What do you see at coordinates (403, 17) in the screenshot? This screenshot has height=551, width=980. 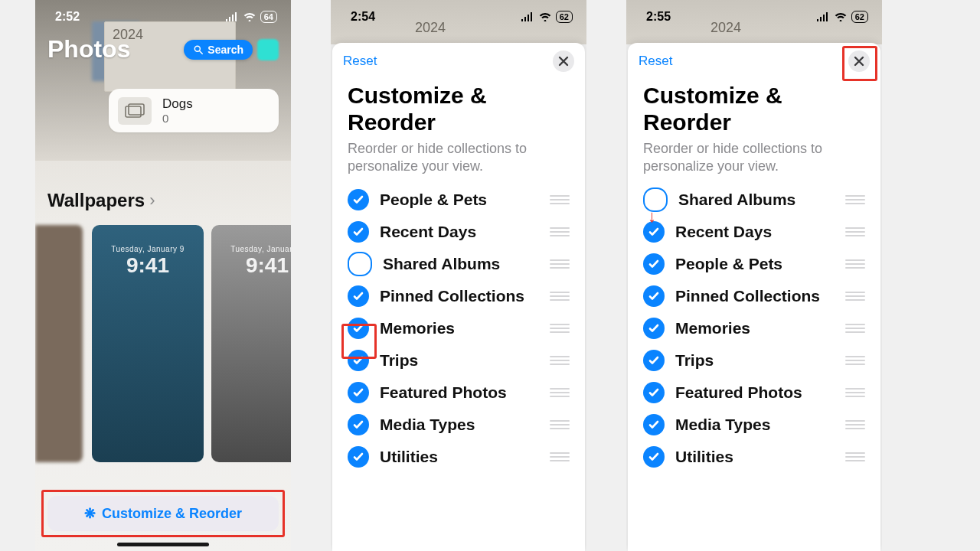 I see `status-time: 2:54` at bounding box center [403, 17].